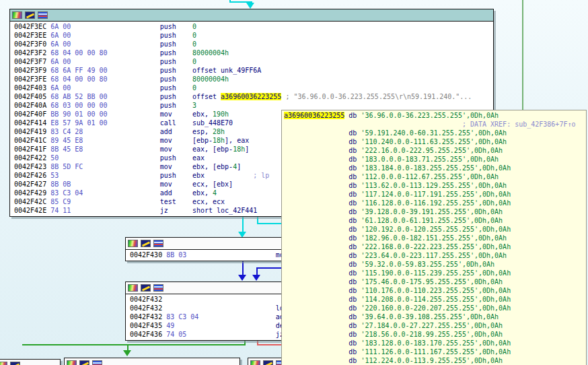 This screenshot has height=365, width=588. Describe the element at coordinates (254, 62) in the screenshot. I see `asm-row: 0042F3F7 6A 00 push 0` at that location.